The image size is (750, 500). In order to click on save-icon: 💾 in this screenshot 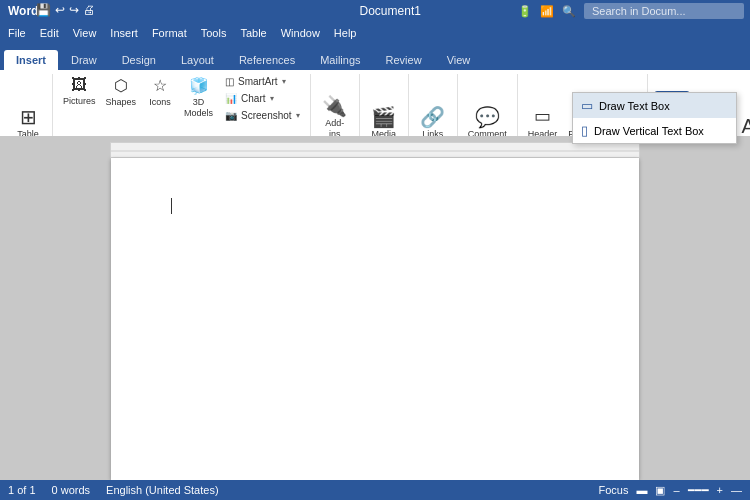, I will do `click(44, 10)`.